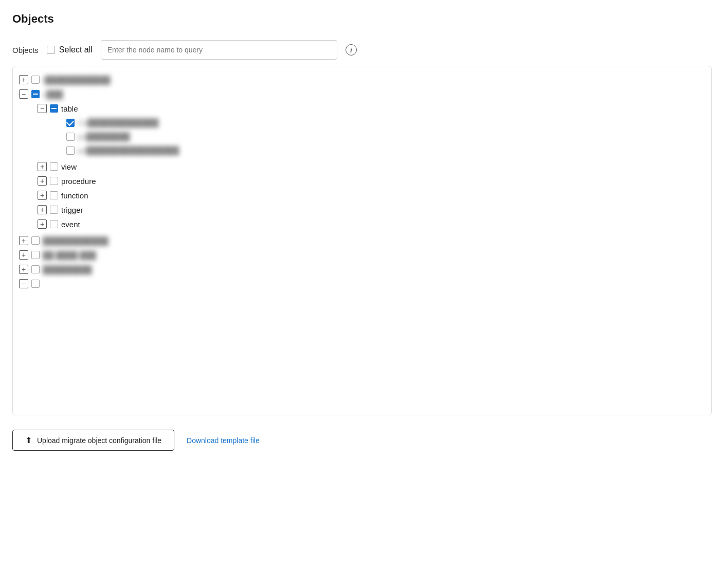 The image size is (724, 588). What do you see at coordinates (104, 137) in the screenshot?
I see `node-label: pa████████` at bounding box center [104, 137].